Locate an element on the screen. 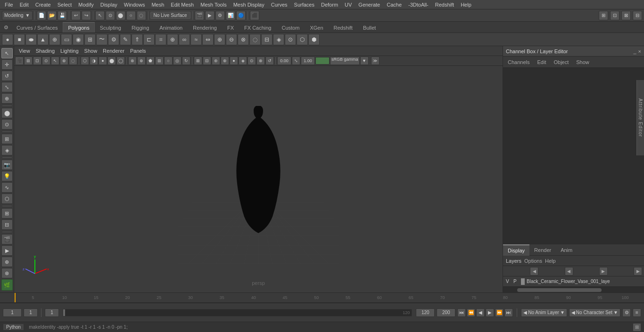  current-frame-input is located at coordinates (12, 313).